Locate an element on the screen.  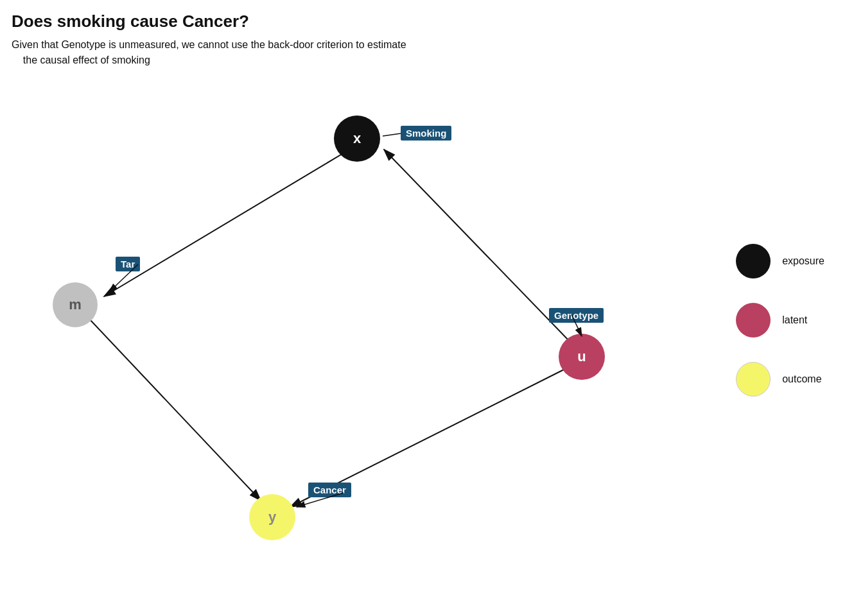
node-x: x is located at coordinates (357, 139).